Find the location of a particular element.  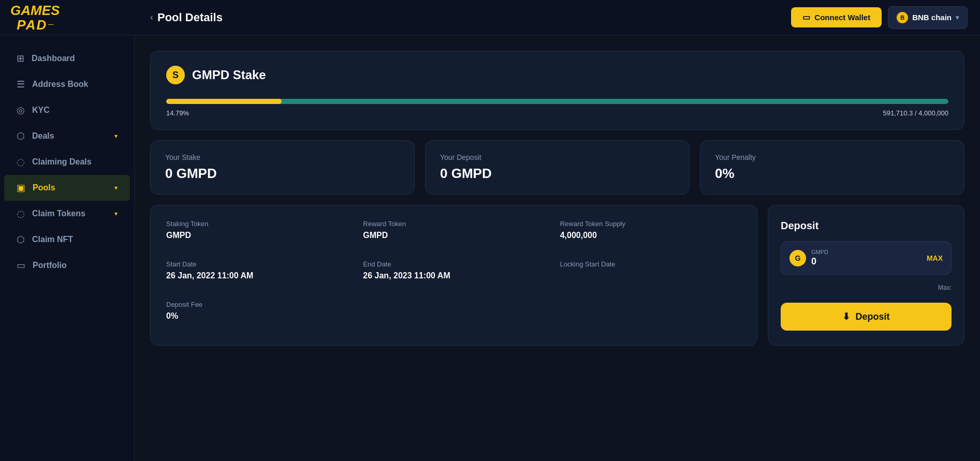

header: GAMES PAD ─ ‹ Pool Details ▭ Connect Wal… is located at coordinates (490, 18).